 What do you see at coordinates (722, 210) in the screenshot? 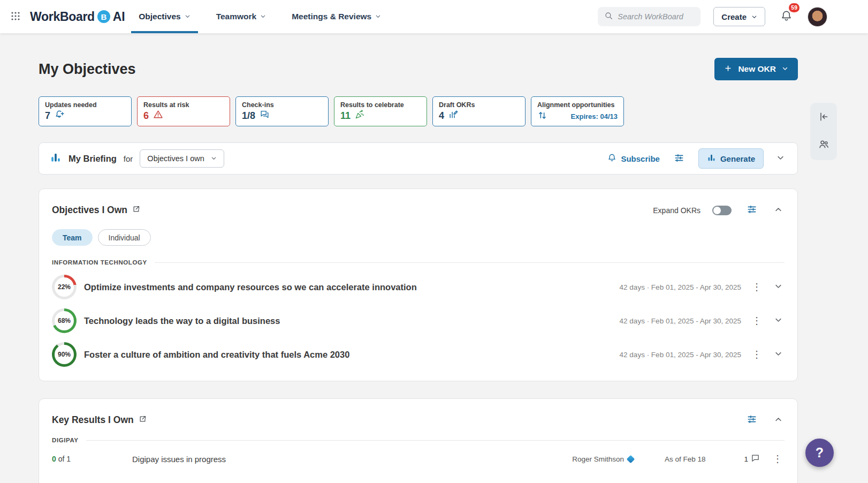
I see `expand-okrs-toggle` at bounding box center [722, 210].